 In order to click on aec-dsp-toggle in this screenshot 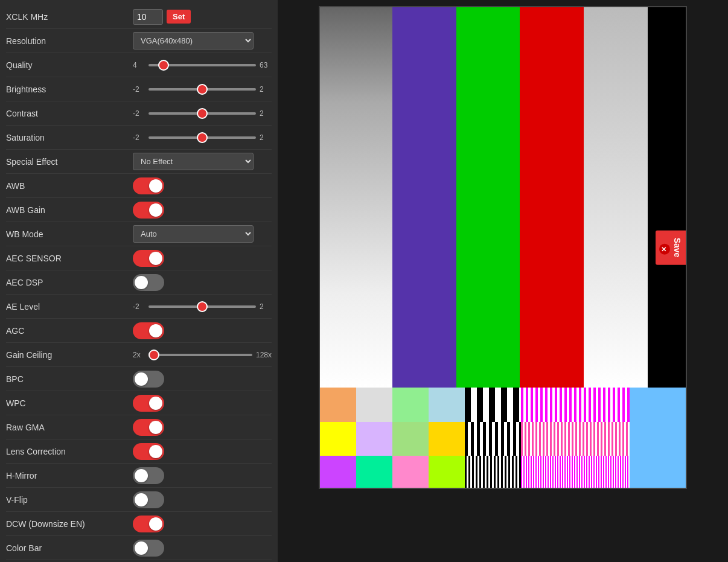, I will do `click(148, 283)`.